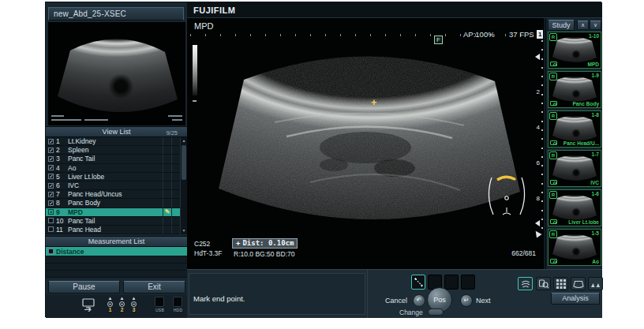  I want to click on scrollbar-thumb, so click(184, 163).